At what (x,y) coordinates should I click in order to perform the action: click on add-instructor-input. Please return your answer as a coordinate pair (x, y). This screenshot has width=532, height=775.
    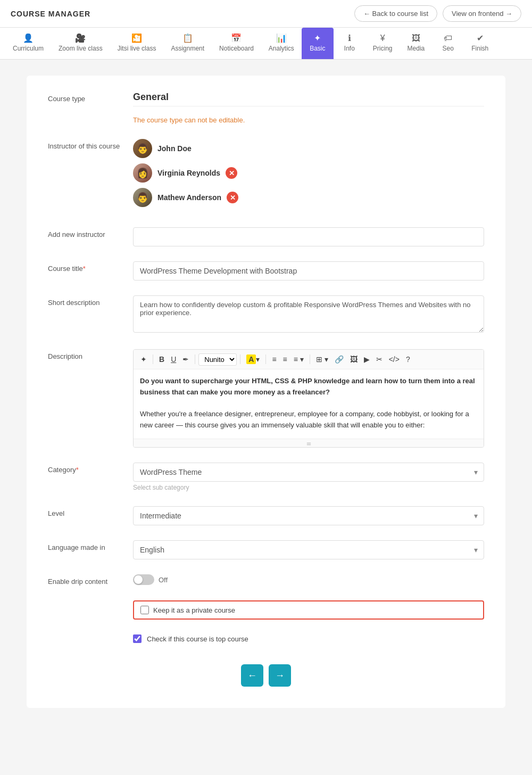
    Looking at the image, I should click on (309, 237).